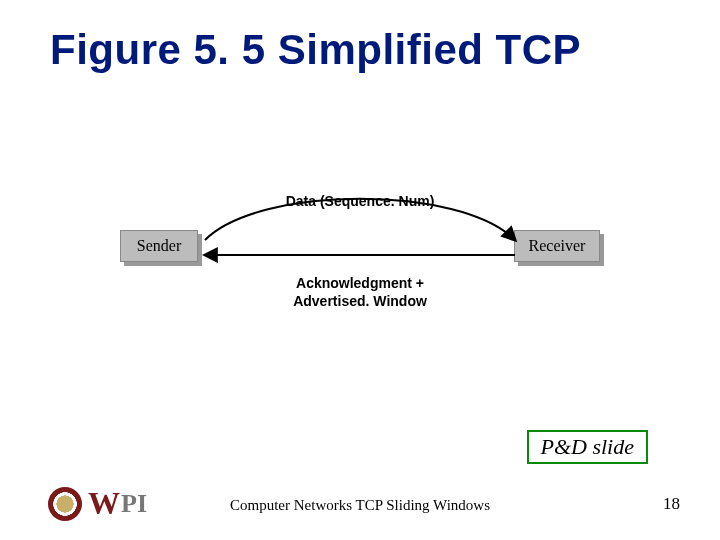 The width and height of the screenshot is (720, 540). What do you see at coordinates (316, 50) in the screenshot?
I see `slide-title: Figure 5. 5 Simplified TCP` at bounding box center [316, 50].